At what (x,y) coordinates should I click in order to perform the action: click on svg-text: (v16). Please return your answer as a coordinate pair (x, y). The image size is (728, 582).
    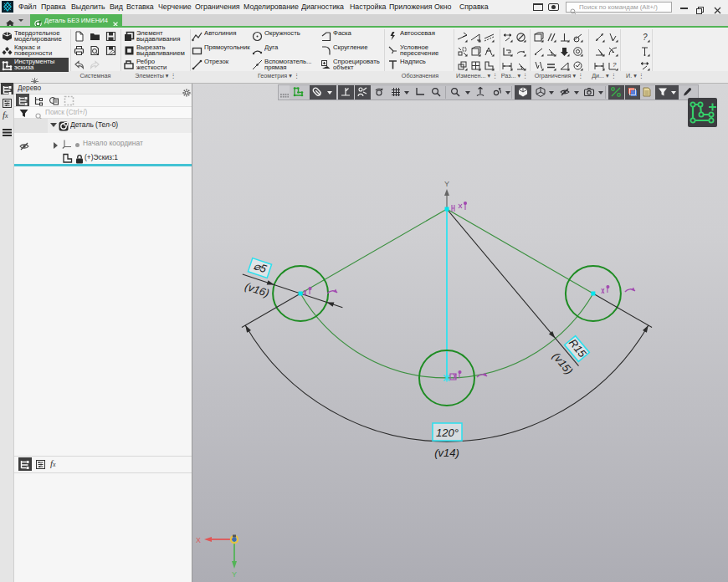
    Looking at the image, I should click on (258, 290).